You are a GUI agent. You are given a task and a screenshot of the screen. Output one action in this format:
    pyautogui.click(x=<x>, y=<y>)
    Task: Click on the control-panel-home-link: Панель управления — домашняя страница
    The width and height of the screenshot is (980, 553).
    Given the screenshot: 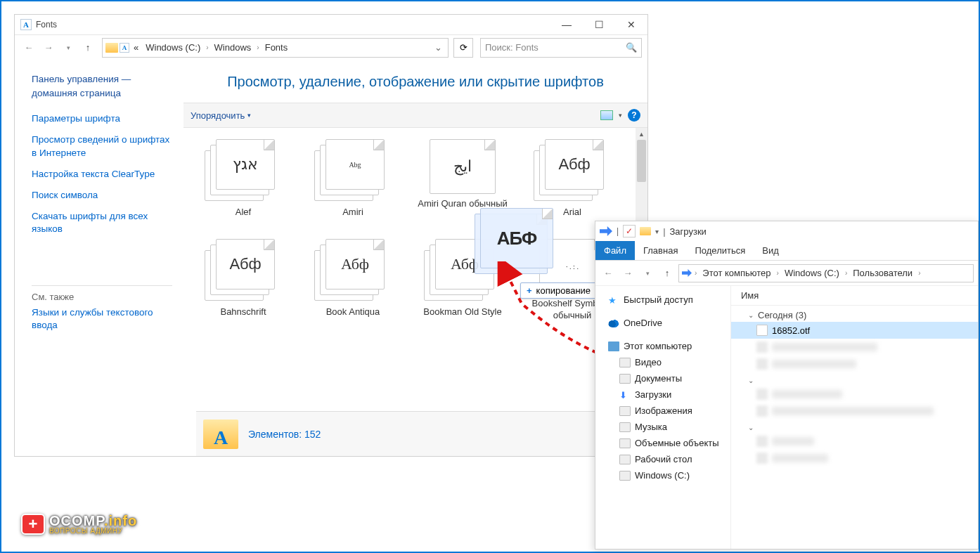 What is the action you would take?
    pyautogui.click(x=102, y=86)
    